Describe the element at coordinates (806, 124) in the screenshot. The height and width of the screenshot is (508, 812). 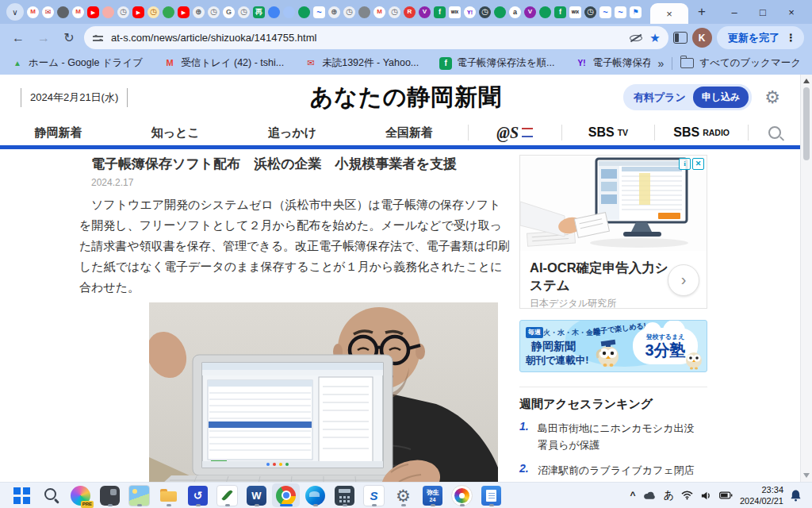
I see `scrollbar-thumb` at that location.